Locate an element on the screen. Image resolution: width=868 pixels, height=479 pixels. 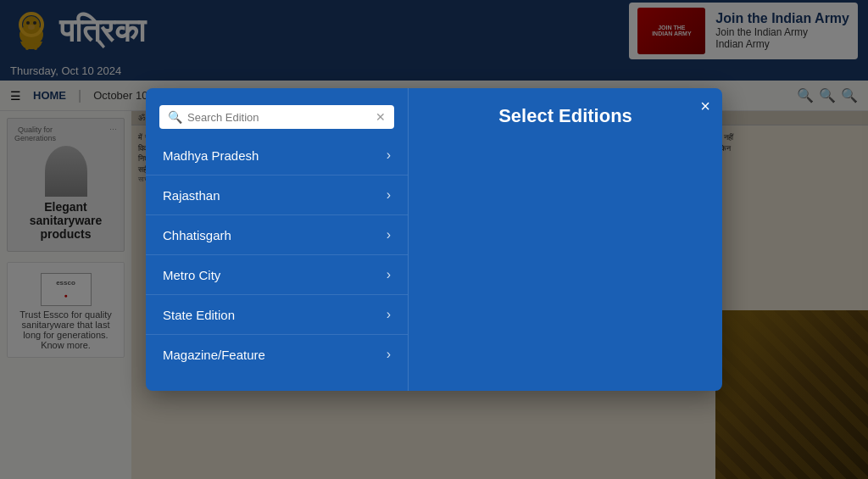
search-icon: 🔍 is located at coordinates (175, 117).